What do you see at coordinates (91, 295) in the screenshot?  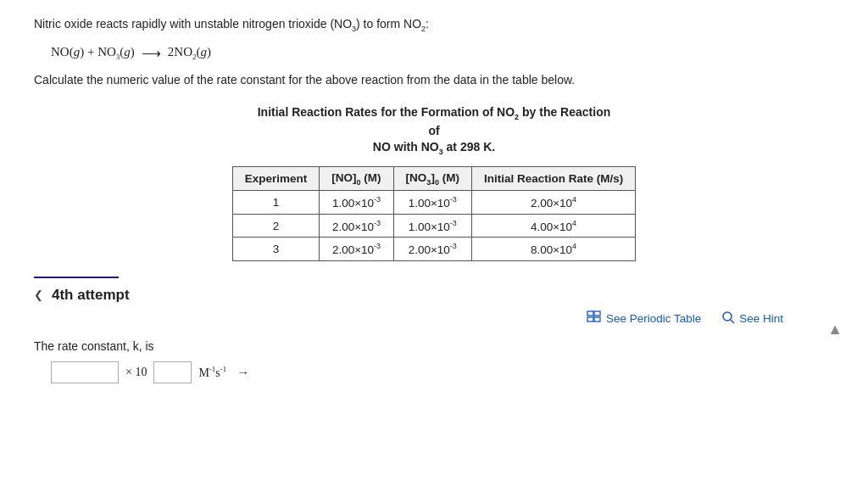 I see `attempt-label: 4th attempt` at bounding box center [91, 295].